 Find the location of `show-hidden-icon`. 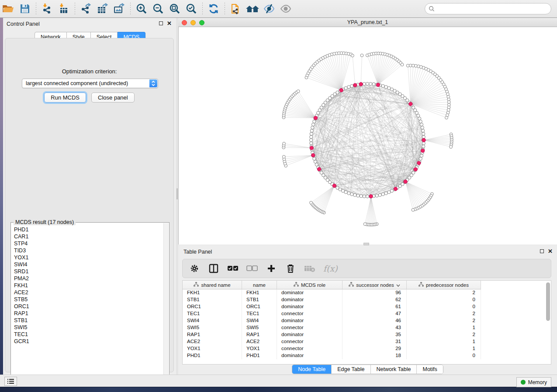

show-hidden-icon is located at coordinates (286, 9).